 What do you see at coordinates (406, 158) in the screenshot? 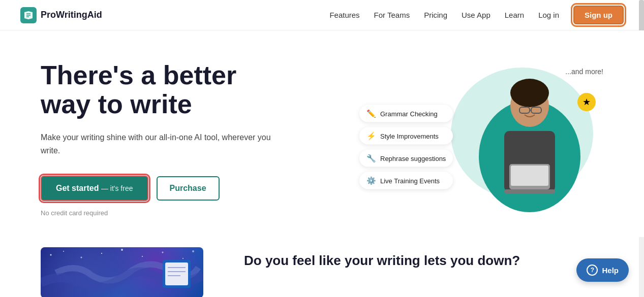
I see `feature-badge-rephrase: 🔧 Rephrase suggestions` at bounding box center [406, 158].